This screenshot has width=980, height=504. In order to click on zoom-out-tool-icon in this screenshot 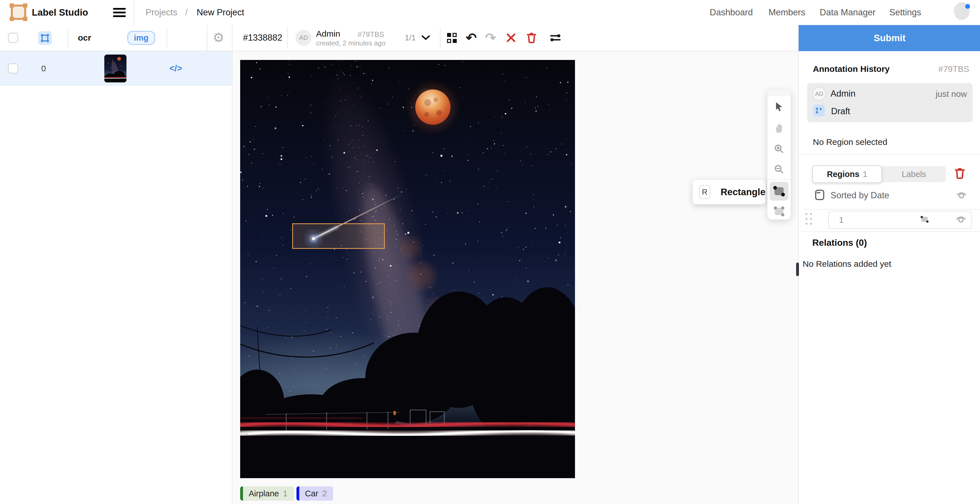, I will do `click(779, 169)`.